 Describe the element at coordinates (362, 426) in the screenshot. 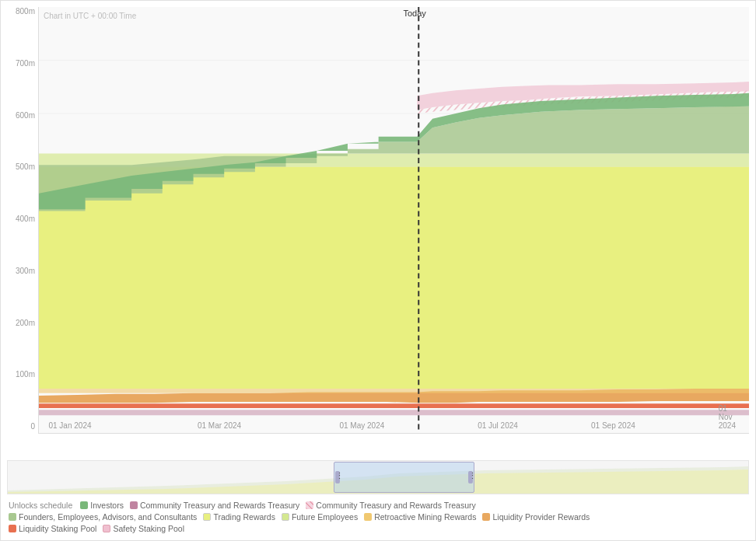

I see `x-label-may: 01 May 2024` at that location.